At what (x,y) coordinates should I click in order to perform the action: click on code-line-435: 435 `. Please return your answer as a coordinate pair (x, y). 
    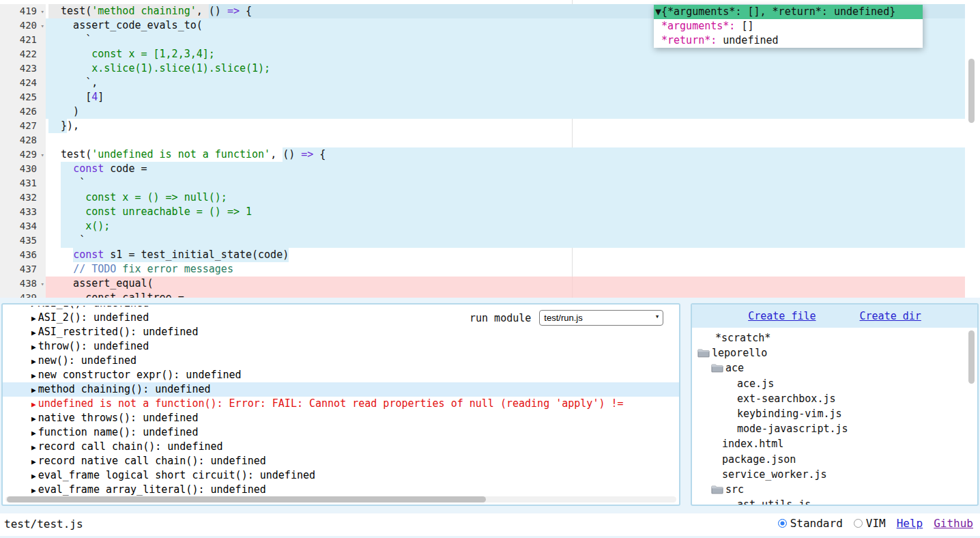
    Looking at the image, I should click on (482, 240).